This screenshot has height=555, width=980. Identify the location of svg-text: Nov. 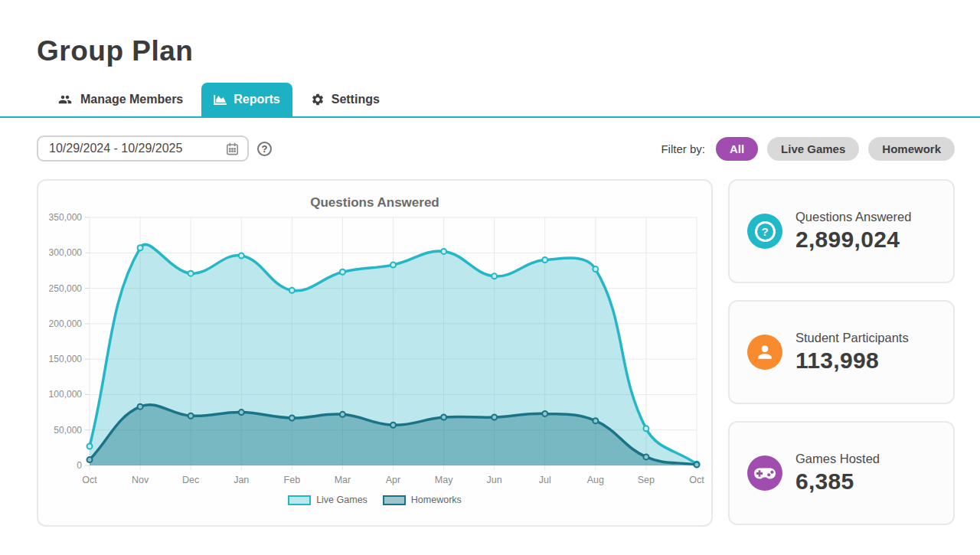
(141, 480).